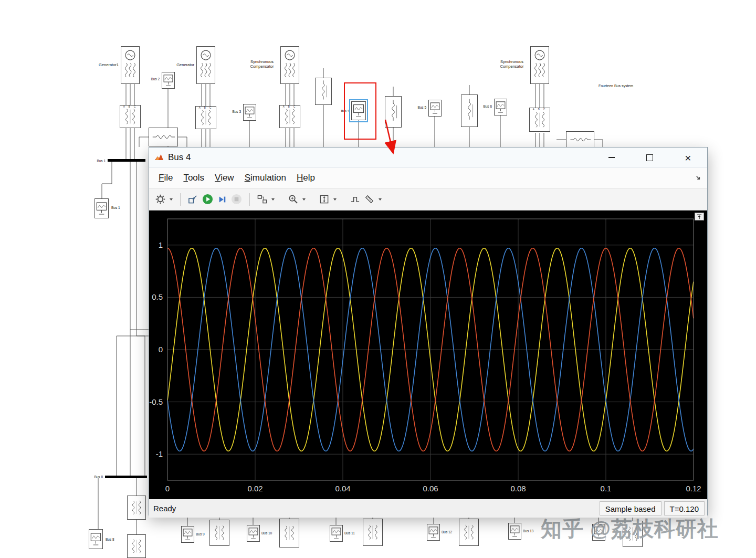 This screenshot has width=756, height=558. I want to click on maximize-button, so click(650, 157).